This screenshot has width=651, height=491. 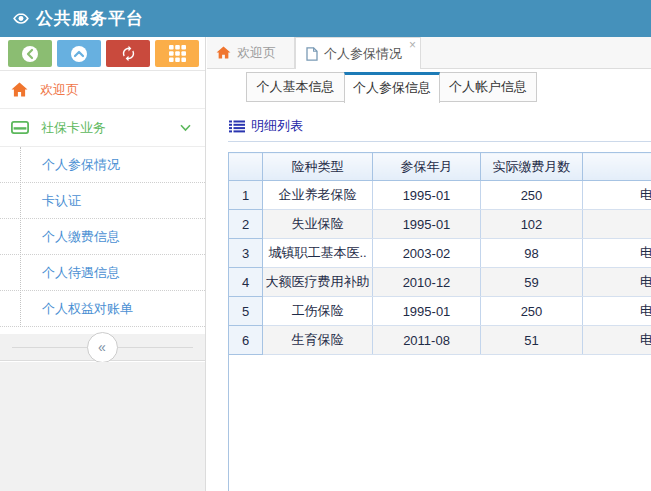 I want to click on app-header: 公共服务平台, so click(x=326, y=18).